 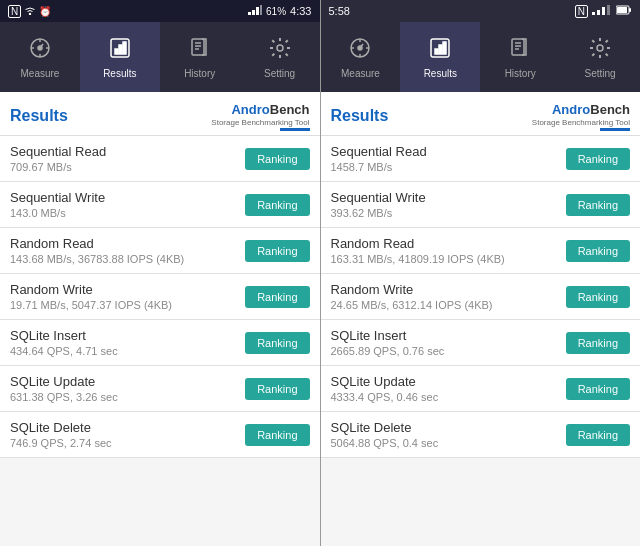 What do you see at coordinates (340, 11) in the screenshot?
I see `right-time: 5:58` at bounding box center [340, 11].